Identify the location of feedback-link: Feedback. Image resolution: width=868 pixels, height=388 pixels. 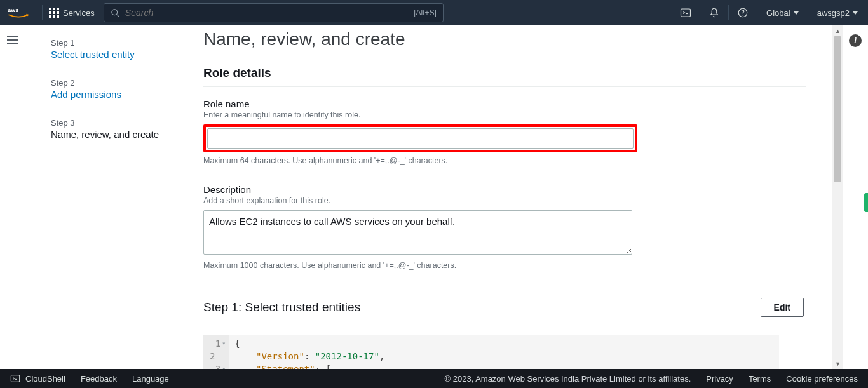
(99, 378).